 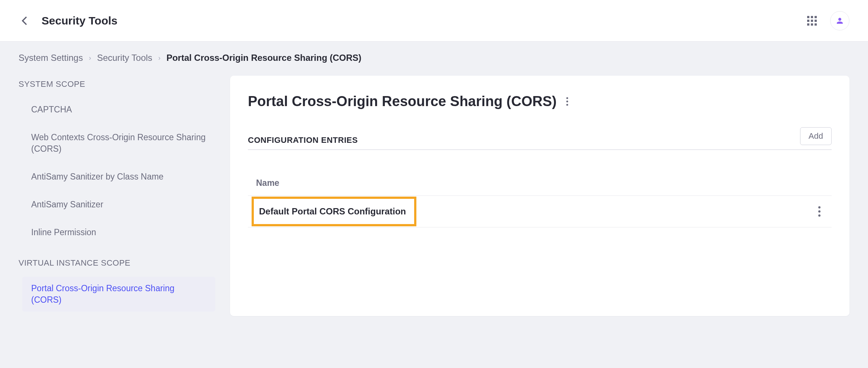 What do you see at coordinates (117, 263) in the screenshot?
I see `sidebar-section-header: VIRTUAL INSTANCE SCOPE` at bounding box center [117, 263].